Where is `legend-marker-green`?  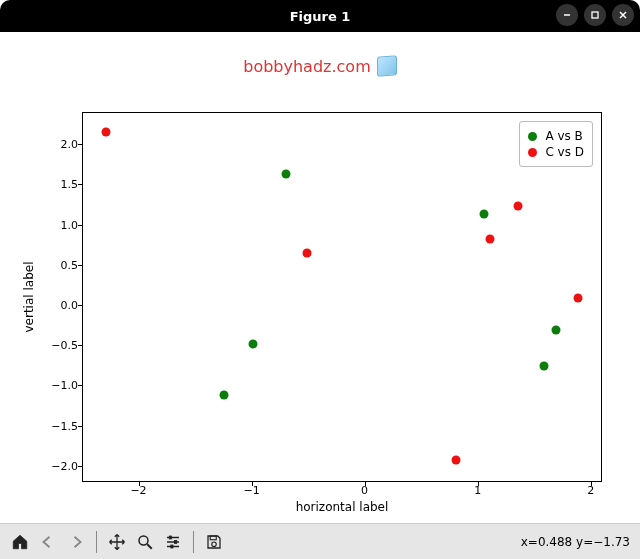
legend-marker-green is located at coordinates (532, 136).